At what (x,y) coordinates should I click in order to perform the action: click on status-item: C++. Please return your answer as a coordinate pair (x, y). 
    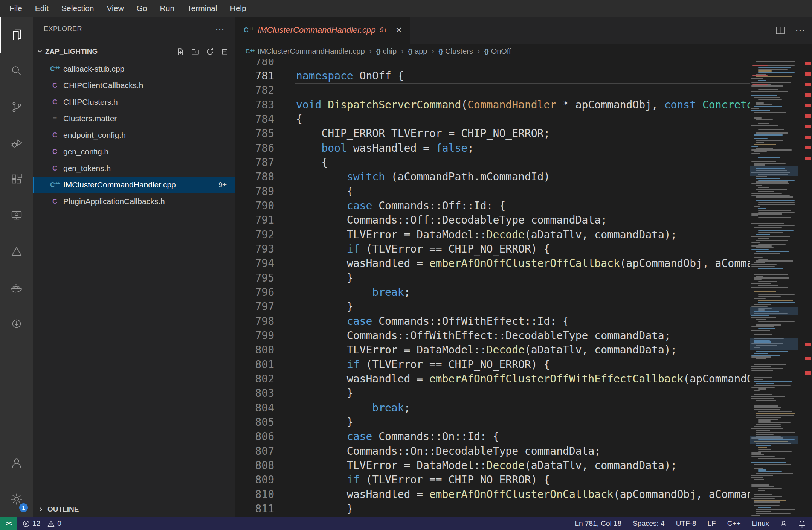
    Looking at the image, I should click on (734, 524).